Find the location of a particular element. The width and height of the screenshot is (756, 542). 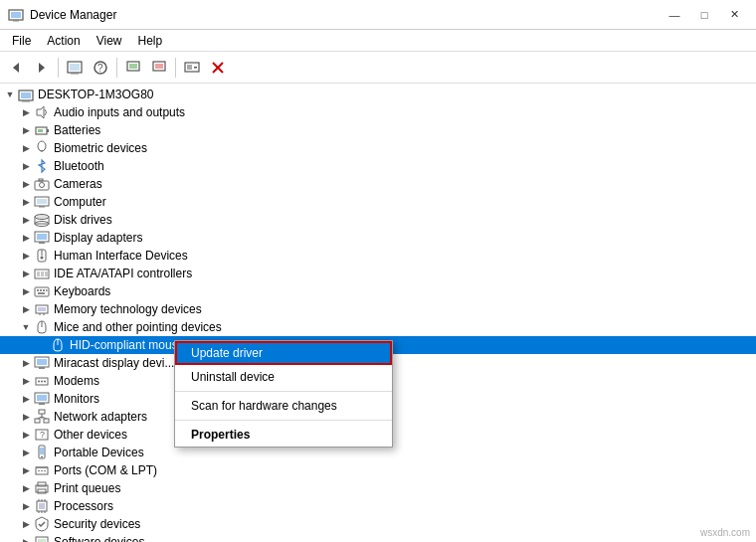

tree-item-security: ▶ Security devices is located at coordinates (378, 524).